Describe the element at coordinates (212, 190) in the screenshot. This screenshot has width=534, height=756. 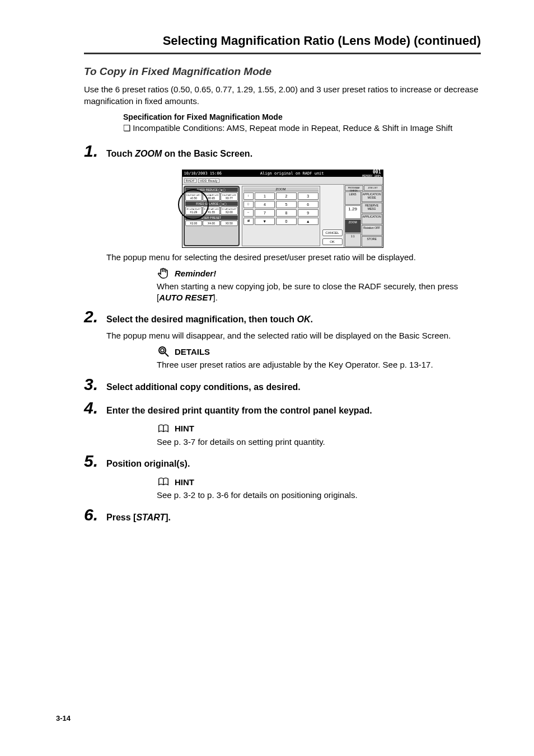
I see `fixed-reduce-title: FIXED REDUCE ▢▸▢` at that location.